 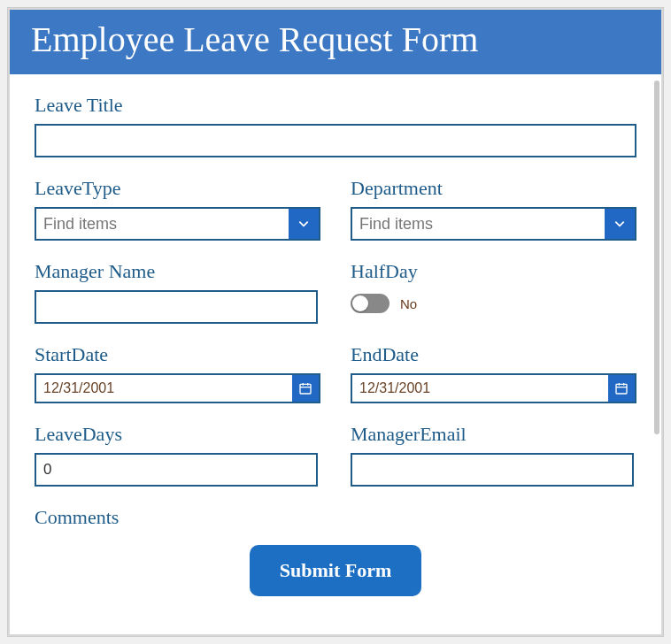 I want to click on submit-button: Submit Form, so click(x=336, y=571).